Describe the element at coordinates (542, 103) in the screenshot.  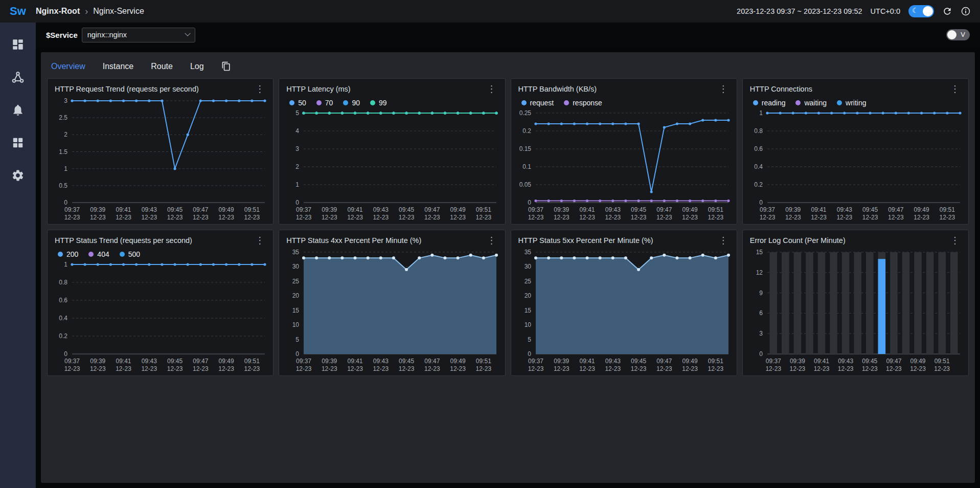
I see `legend-label: request` at that location.